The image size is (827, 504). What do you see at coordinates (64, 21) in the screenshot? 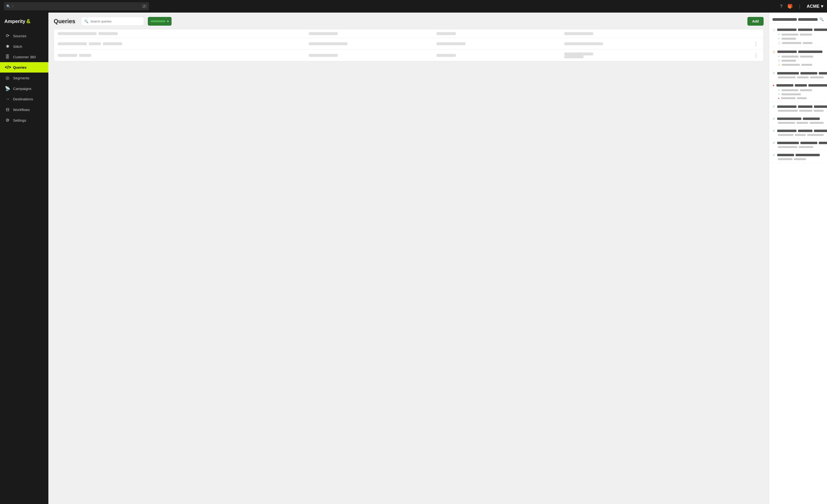
I see `page-title: Queries` at bounding box center [64, 21].